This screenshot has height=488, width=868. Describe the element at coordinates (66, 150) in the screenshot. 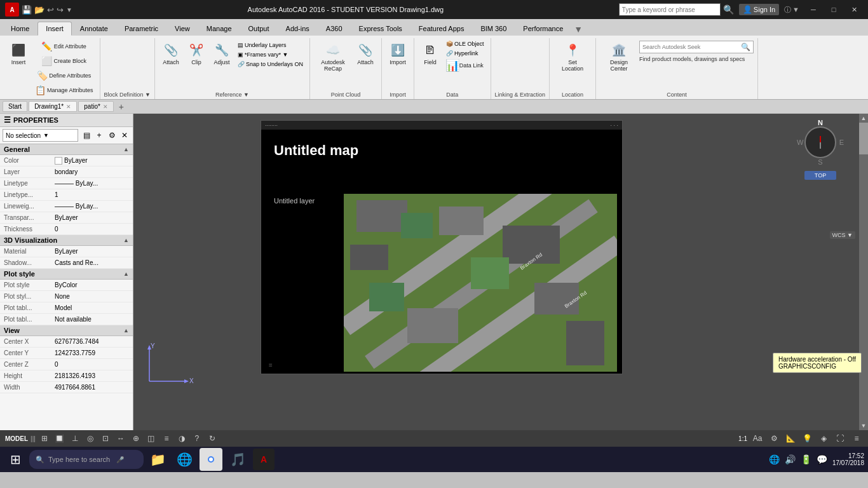

I see `general-section-header: General ▲` at that location.